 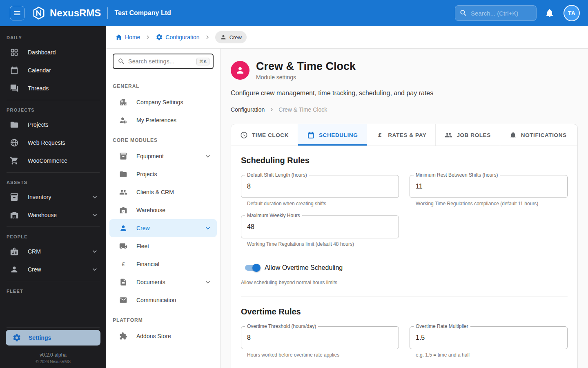 What do you see at coordinates (123, 120) in the screenshot?
I see `person-gear-icon` at bounding box center [123, 120].